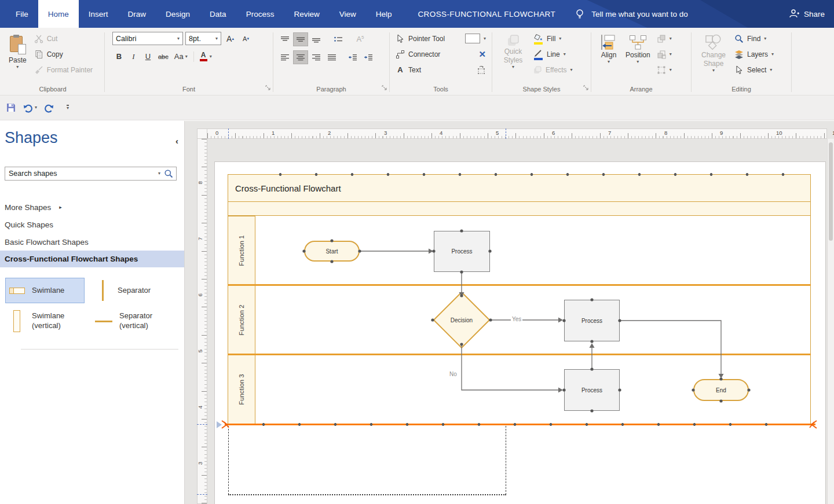  Describe the element at coordinates (553, 69) in the screenshot. I see `effects-button: Effects▾` at that location.